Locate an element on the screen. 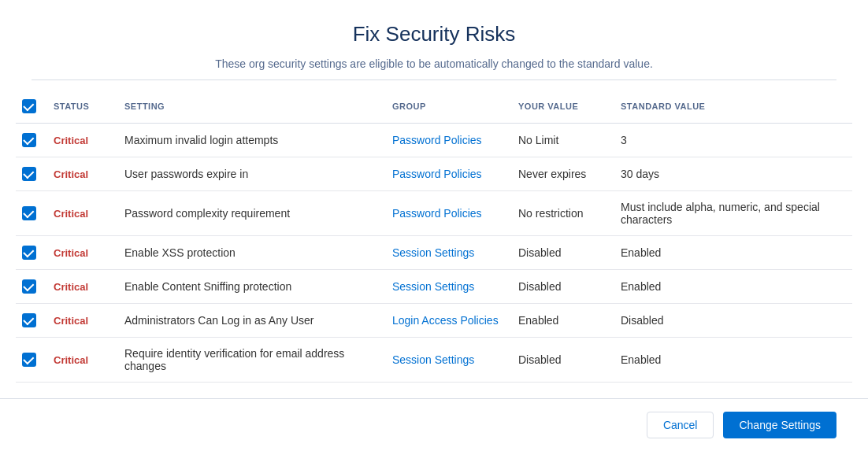 The image size is (868, 451). row-group: Login Access Policies is located at coordinates (449, 321).